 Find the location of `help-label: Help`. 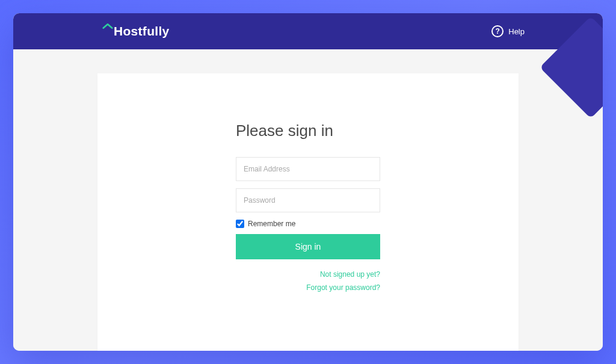

help-label: Help is located at coordinates (516, 31).